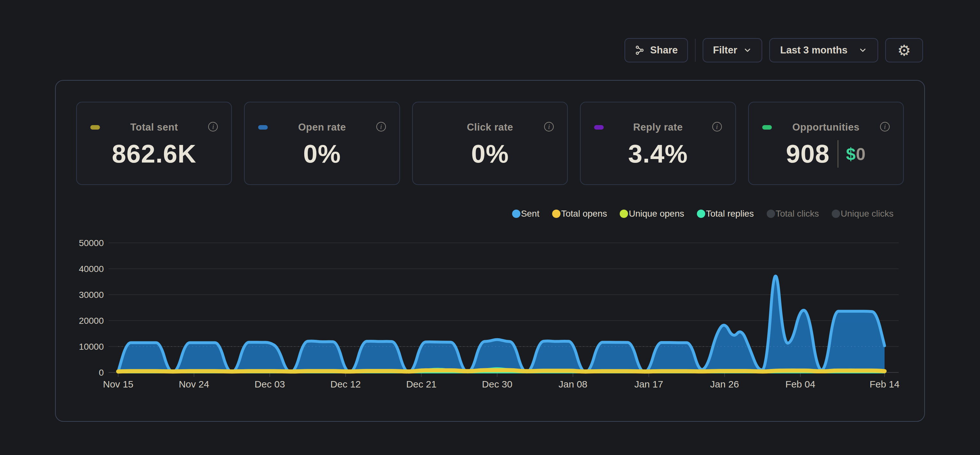 The image size is (980, 455). What do you see at coordinates (826, 144) in the screenshot?
I see `stat-card-opportunities: Opportunities 908 $ 0` at bounding box center [826, 144].